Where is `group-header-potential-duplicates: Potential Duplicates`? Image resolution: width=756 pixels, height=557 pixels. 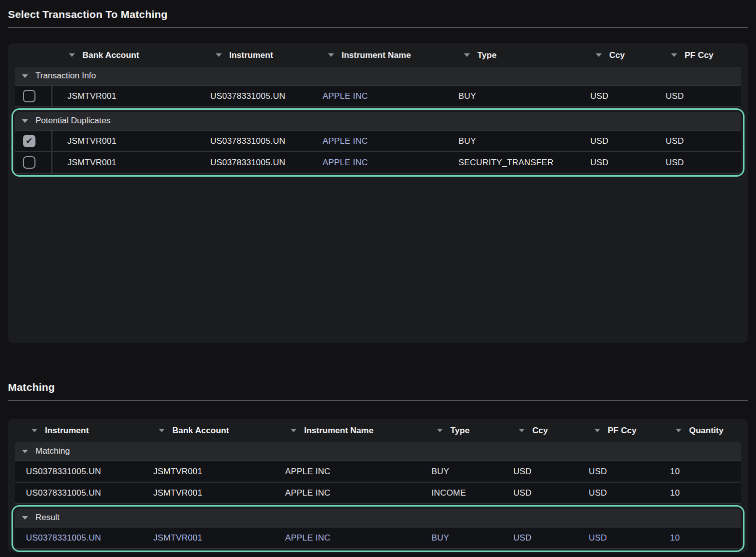
group-header-potential-duplicates: Potential Duplicates is located at coordinates (378, 121).